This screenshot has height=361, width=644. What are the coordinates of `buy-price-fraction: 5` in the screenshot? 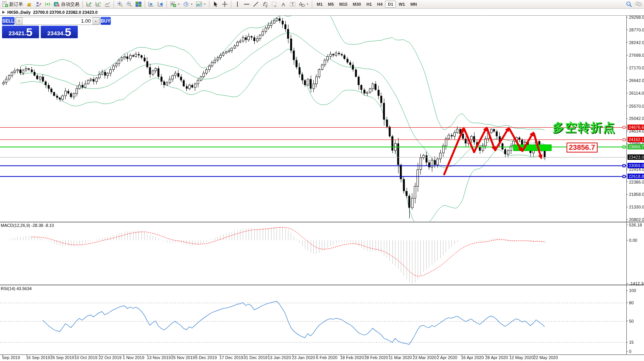 It's located at (68, 32).